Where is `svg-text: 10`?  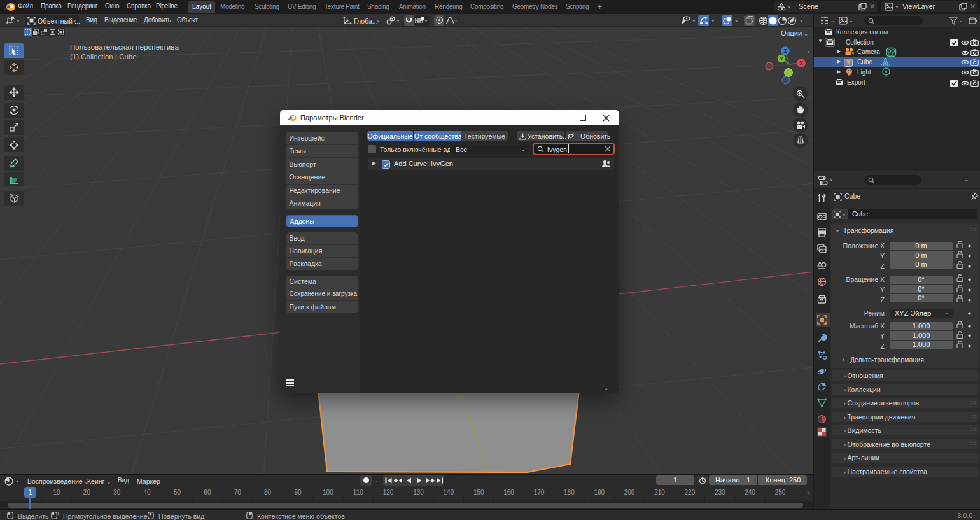
svg-text: 10 is located at coordinates (57, 493).